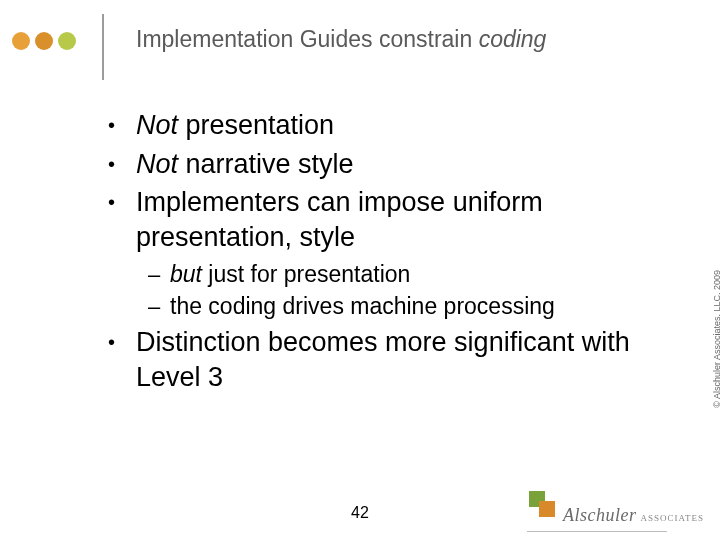 The width and height of the screenshot is (720, 540). What do you see at coordinates (306, 274) in the screenshot?
I see `sub-bullet-text: just for presentation` at bounding box center [306, 274].